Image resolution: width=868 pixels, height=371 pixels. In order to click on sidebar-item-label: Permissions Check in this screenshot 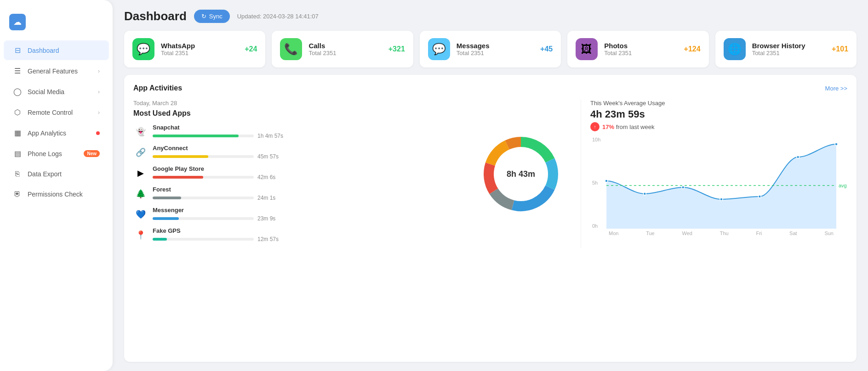, I will do `click(55, 194)`.